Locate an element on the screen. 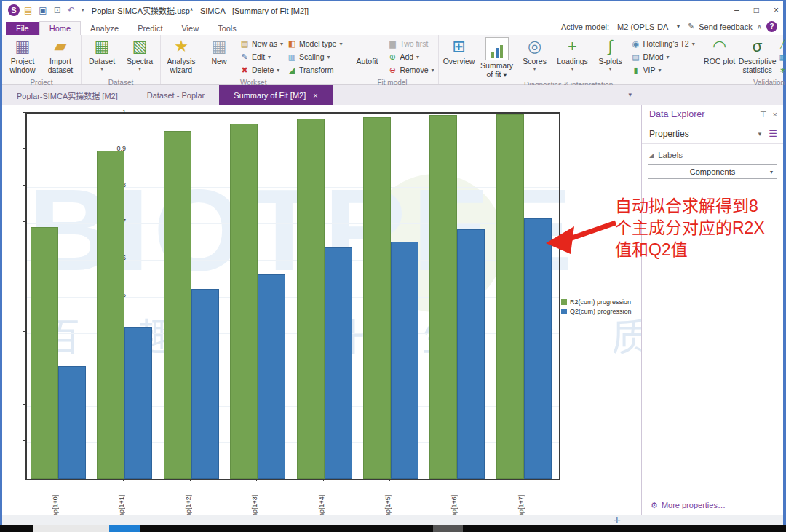 The height and width of the screenshot is (532, 786). bar-r2-Comp[1+4] is located at coordinates (311, 298).